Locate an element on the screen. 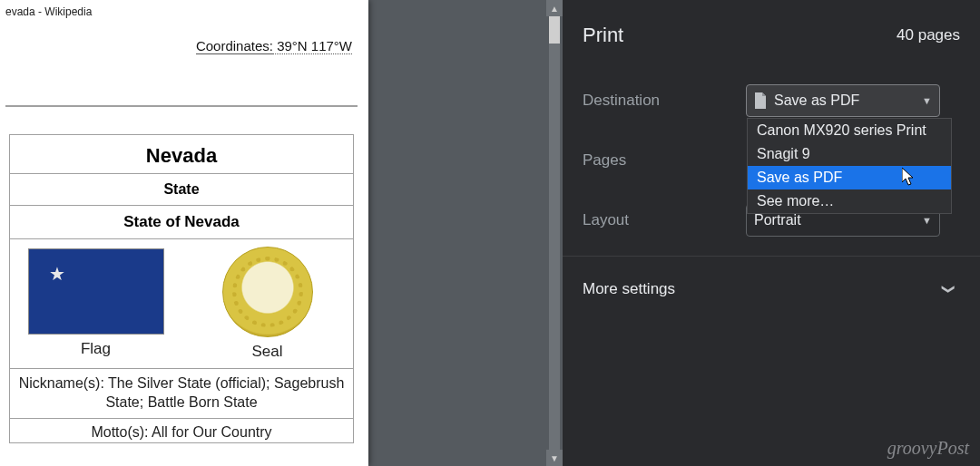 The width and height of the screenshot is (980, 466). layout-value: Portrait is located at coordinates (778, 220).